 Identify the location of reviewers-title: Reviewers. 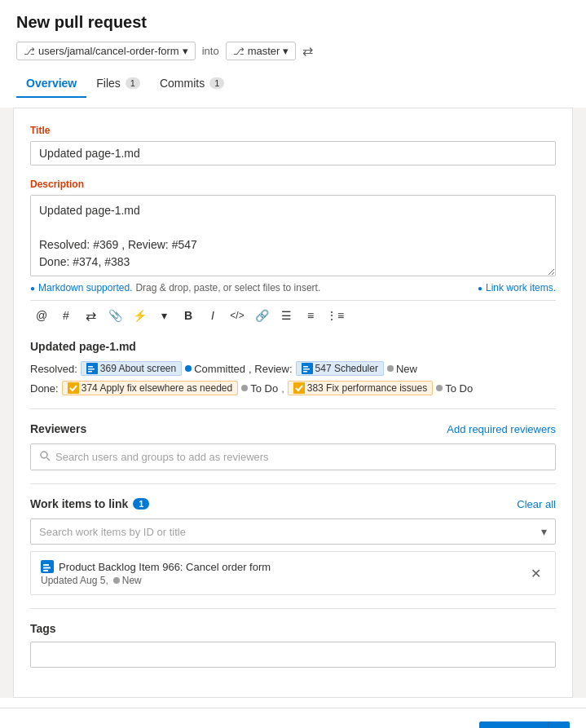
(59, 429).